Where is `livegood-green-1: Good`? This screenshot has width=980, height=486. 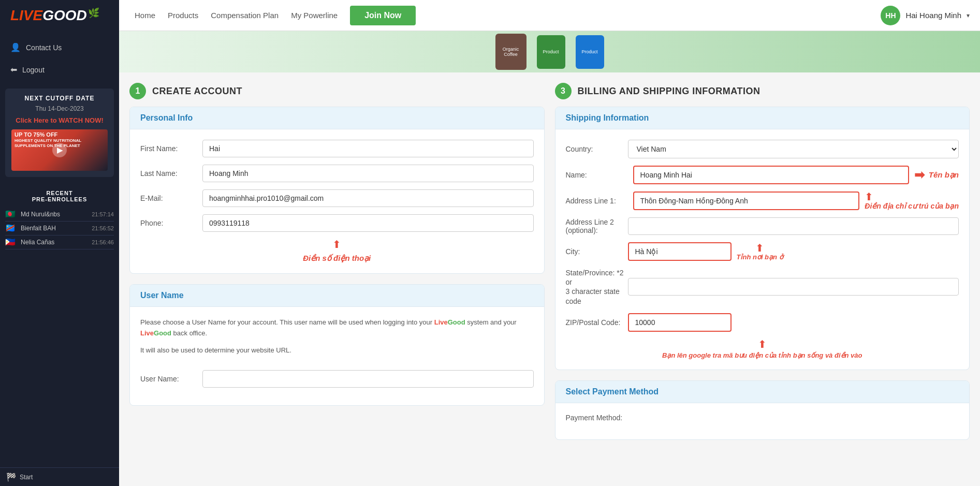 livegood-green-1: Good is located at coordinates (457, 322).